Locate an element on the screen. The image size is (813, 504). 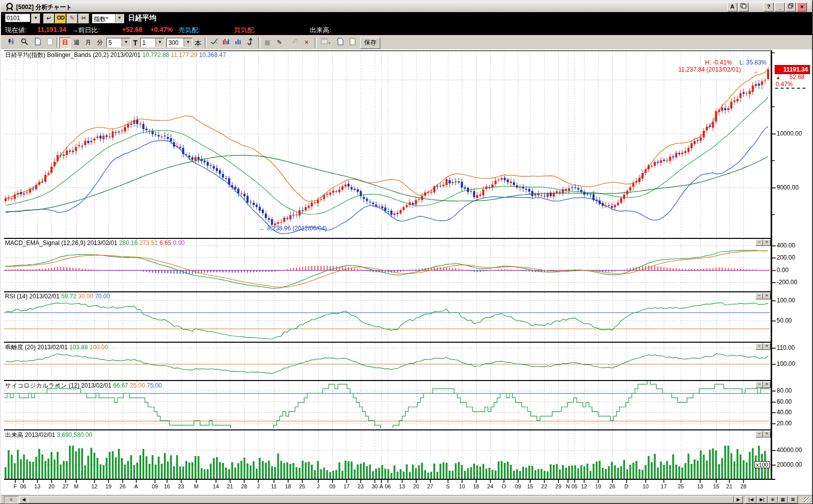
close-pane-button: ⊠ is located at coordinates (793, 500).